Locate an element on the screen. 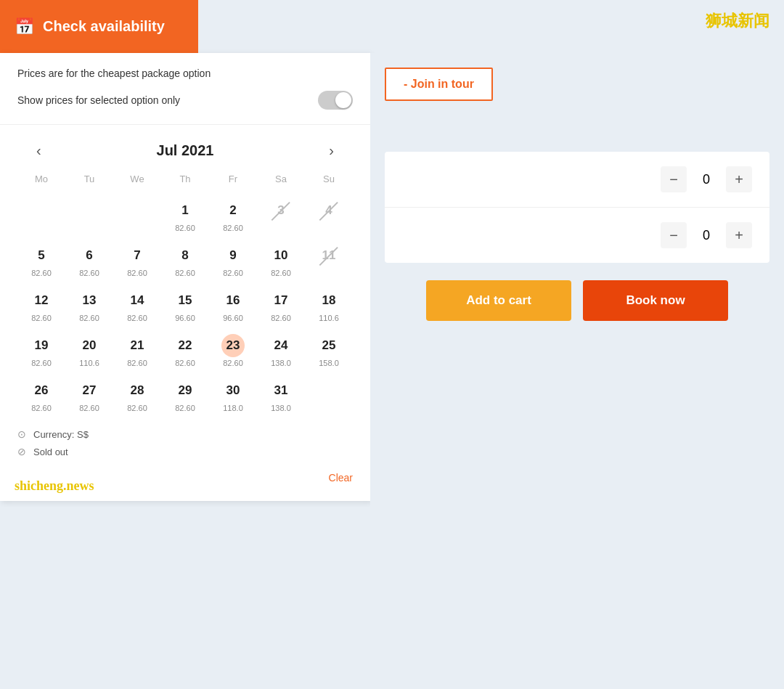  calendar-nav: ‹ Jul 2021 › is located at coordinates (185, 147).